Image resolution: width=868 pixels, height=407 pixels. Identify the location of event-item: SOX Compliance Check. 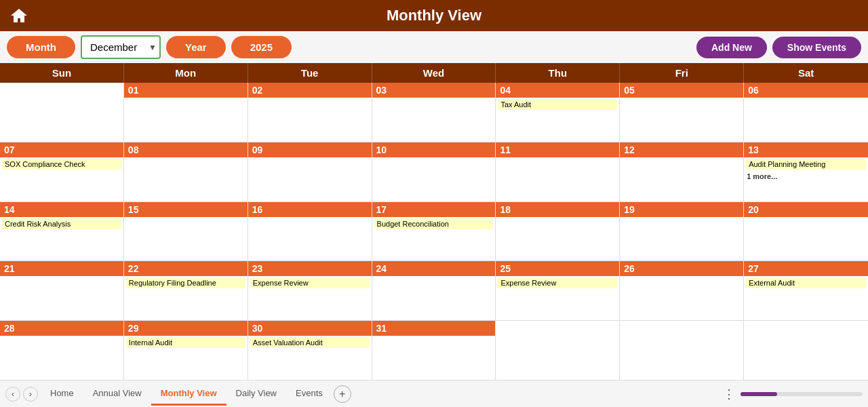
(62, 164).